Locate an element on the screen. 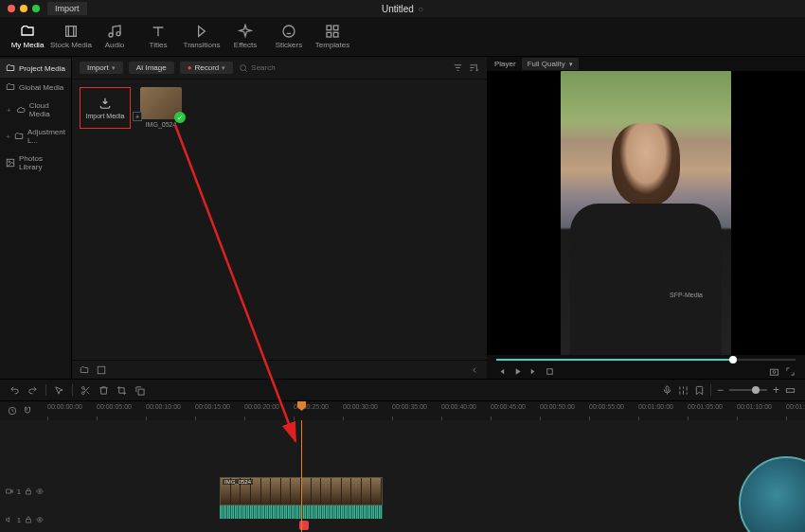  quality-dropdown: Full Quality▾ is located at coordinates (550, 64).